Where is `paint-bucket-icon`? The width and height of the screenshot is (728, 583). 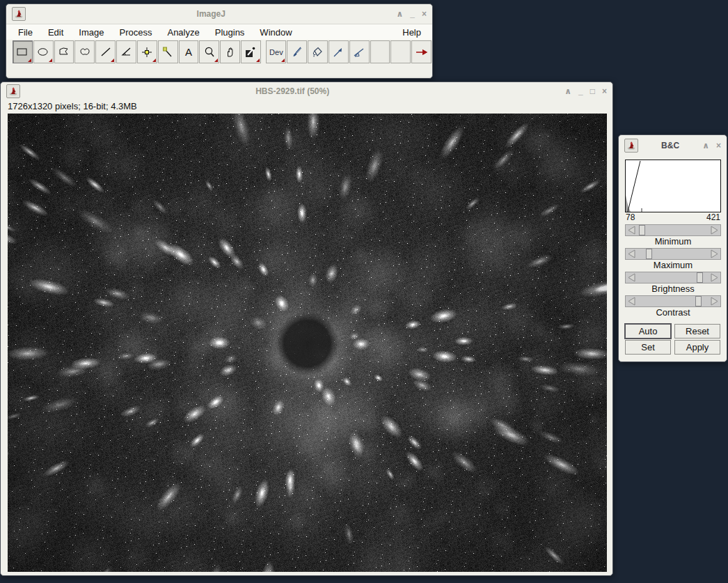 paint-bucket-icon is located at coordinates (317, 52).